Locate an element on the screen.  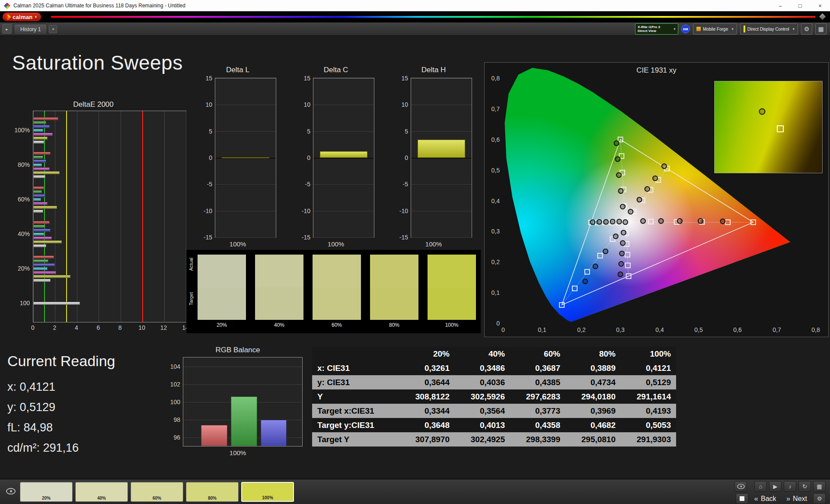
display-control-accent is located at coordinates (744, 29).